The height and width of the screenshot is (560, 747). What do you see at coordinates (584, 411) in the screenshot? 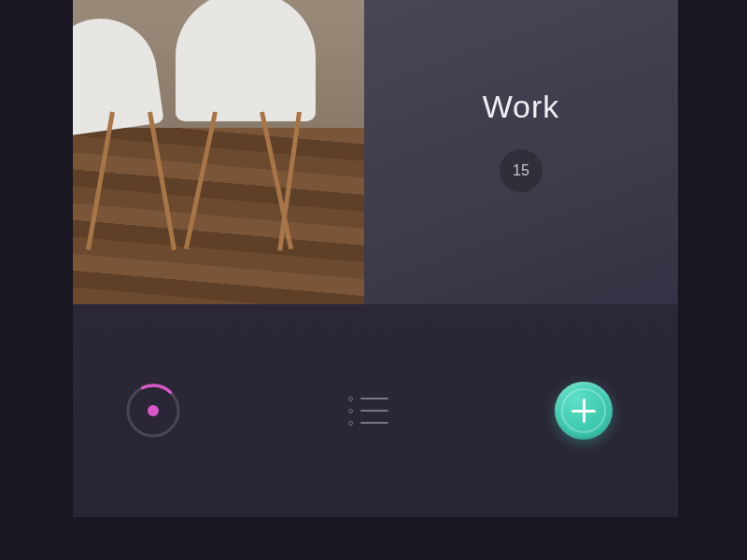
I see `plus-icon` at bounding box center [584, 411].